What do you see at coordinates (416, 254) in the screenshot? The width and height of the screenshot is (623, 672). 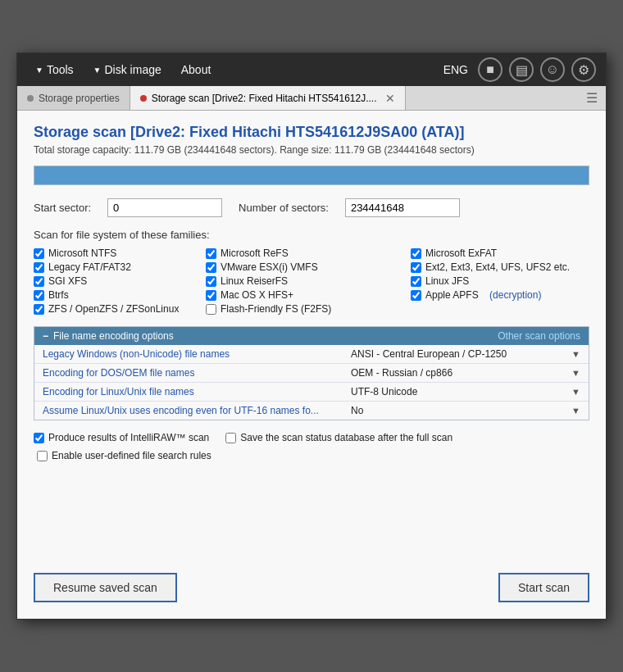 I see `fs-exfat-checkbox` at bounding box center [416, 254].